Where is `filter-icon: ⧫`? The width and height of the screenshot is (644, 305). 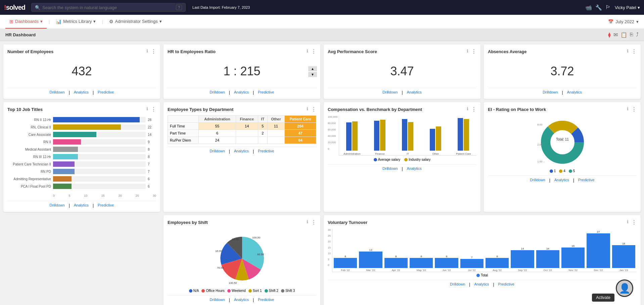 filter-icon: ⧫ is located at coordinates (609, 35).